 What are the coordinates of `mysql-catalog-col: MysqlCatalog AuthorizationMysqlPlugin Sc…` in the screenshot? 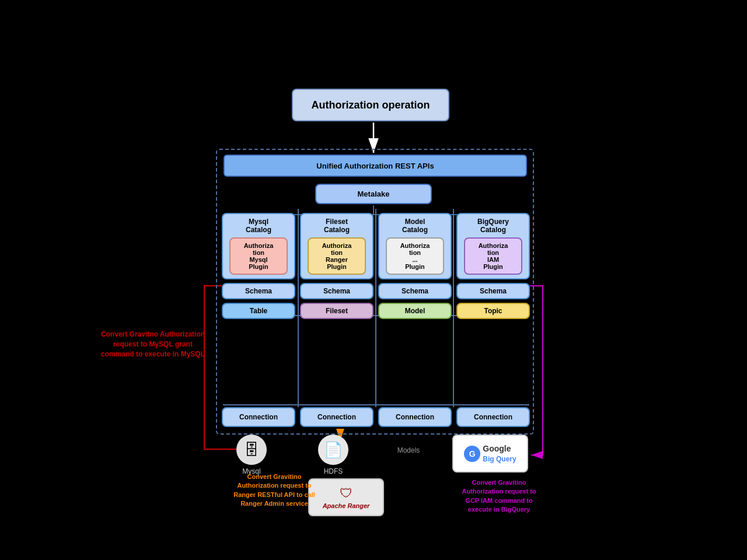 It's located at (259, 266).